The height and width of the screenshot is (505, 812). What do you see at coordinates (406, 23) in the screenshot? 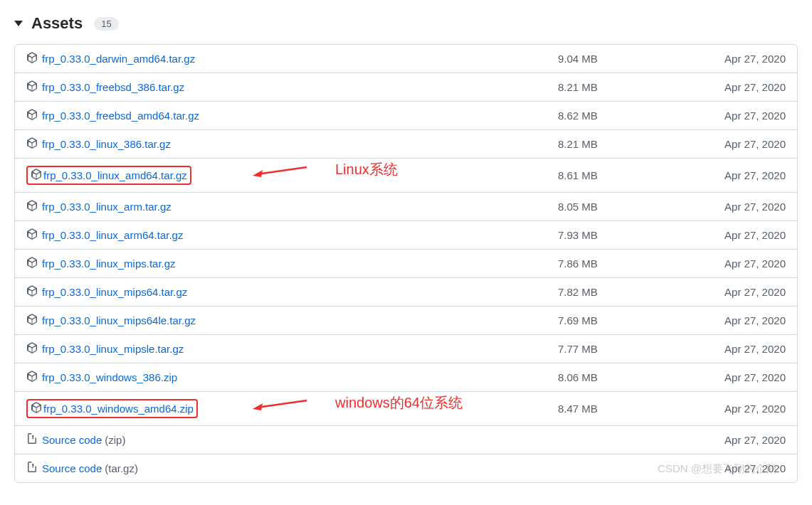
I see `assets-header: Assets 15` at bounding box center [406, 23].